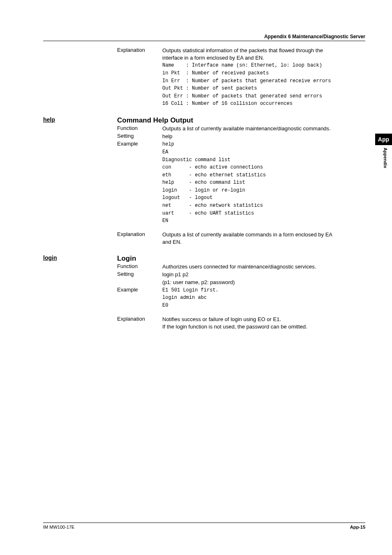 The image size is (392, 555). I want to click on function-text: Outputs a list of currently available ma…, so click(264, 129).